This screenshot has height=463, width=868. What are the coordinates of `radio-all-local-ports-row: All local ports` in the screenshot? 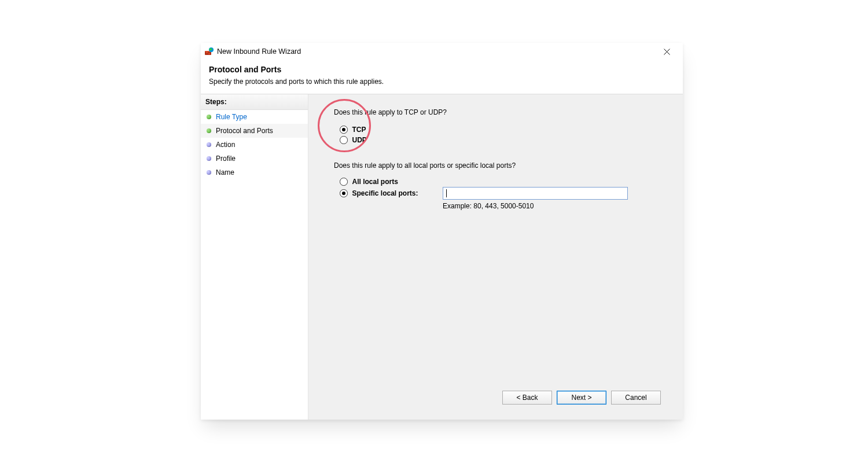 It's located at (503, 182).